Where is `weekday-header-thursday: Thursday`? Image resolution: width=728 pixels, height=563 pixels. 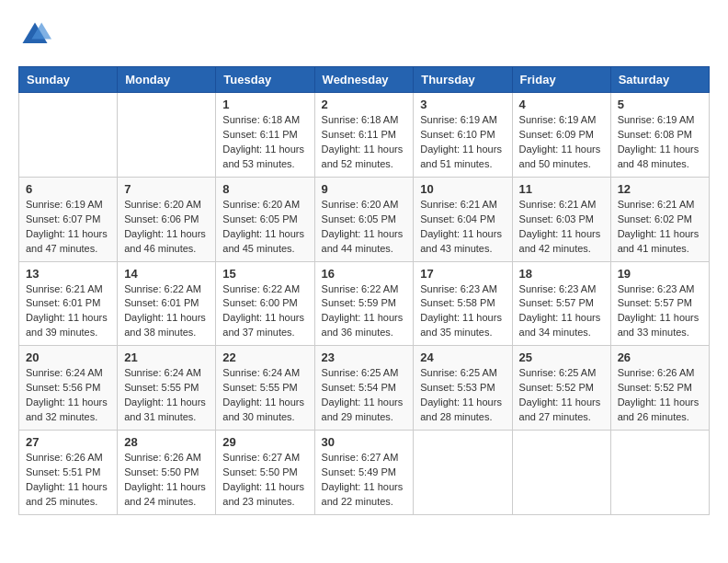
weekday-header-thursday: Thursday is located at coordinates (463, 80).